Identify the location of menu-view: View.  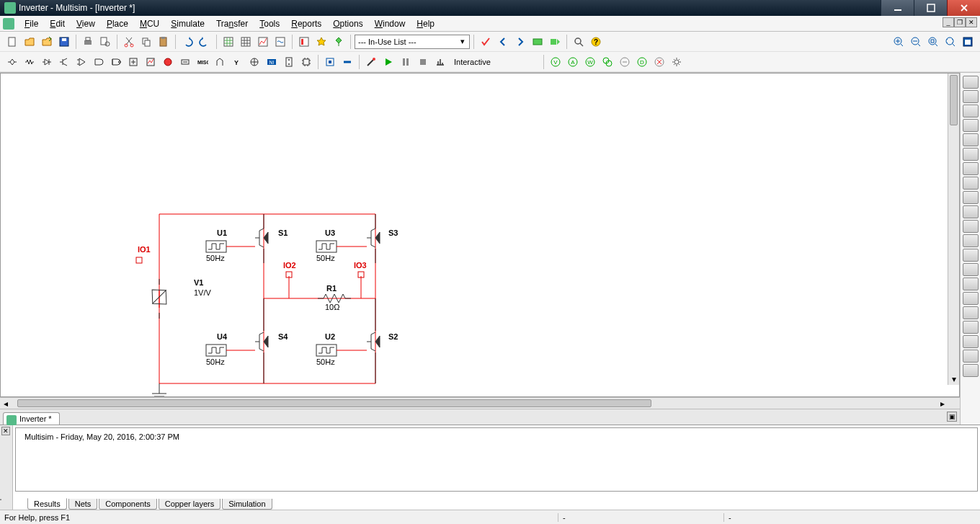
(86, 24).